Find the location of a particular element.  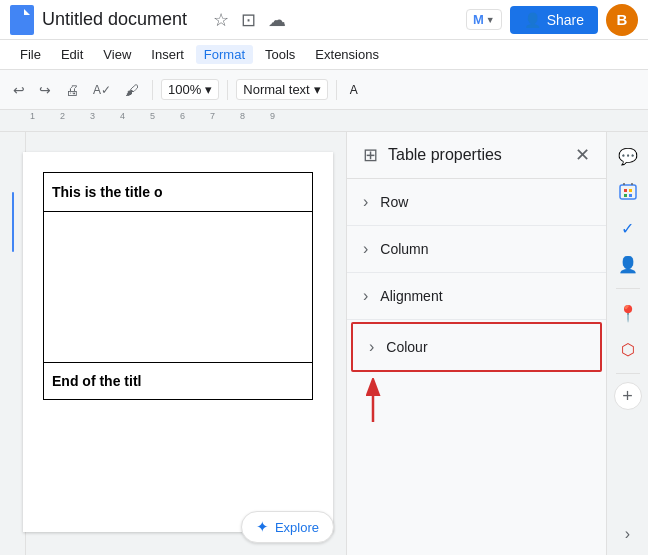

section-colour-label: Colour is located at coordinates (406, 347).